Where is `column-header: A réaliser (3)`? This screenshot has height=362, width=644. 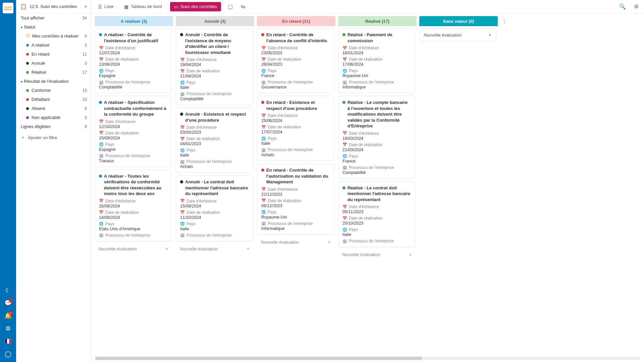
column-header: A réaliser (3) is located at coordinates (134, 21).